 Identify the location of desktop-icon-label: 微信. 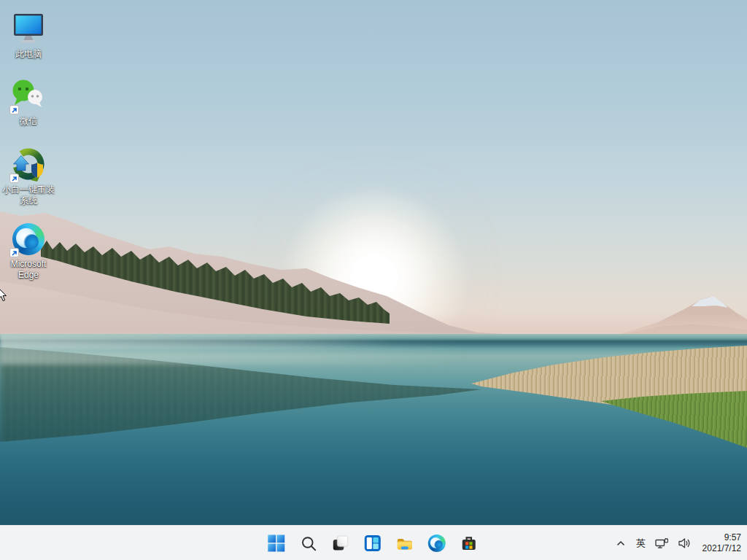
(28, 121).